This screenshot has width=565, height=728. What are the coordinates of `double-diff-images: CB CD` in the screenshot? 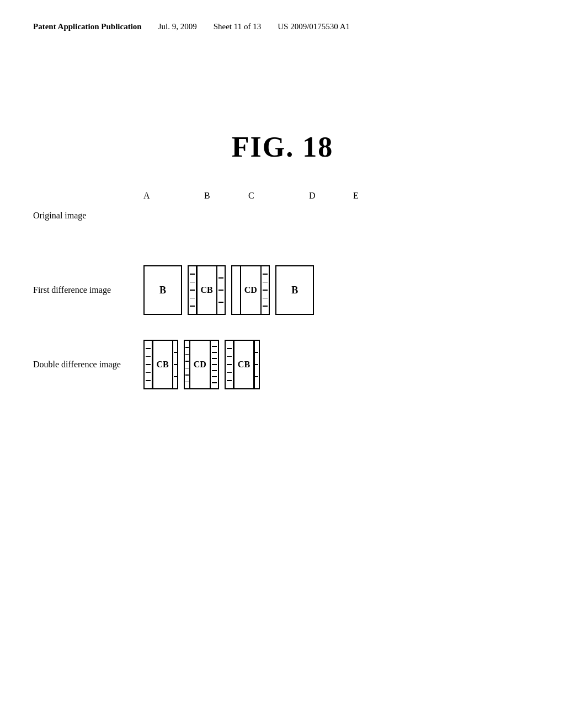 It's located at (202, 365).